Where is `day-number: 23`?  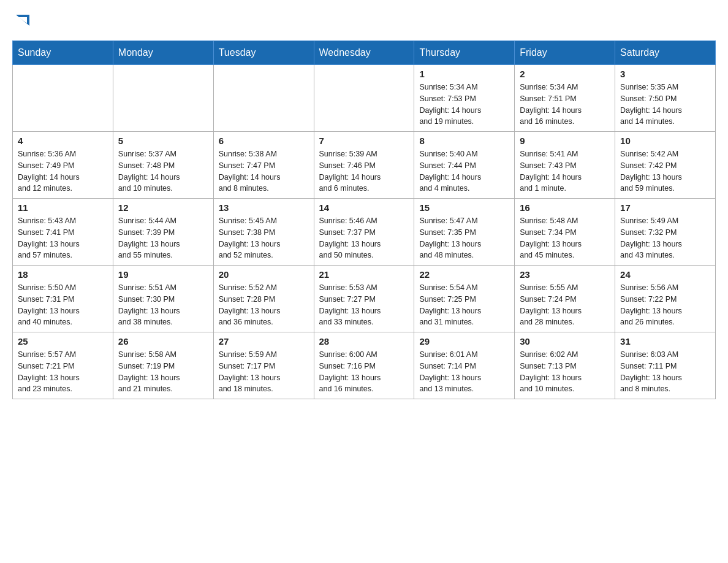
day-number: 23 is located at coordinates (565, 275).